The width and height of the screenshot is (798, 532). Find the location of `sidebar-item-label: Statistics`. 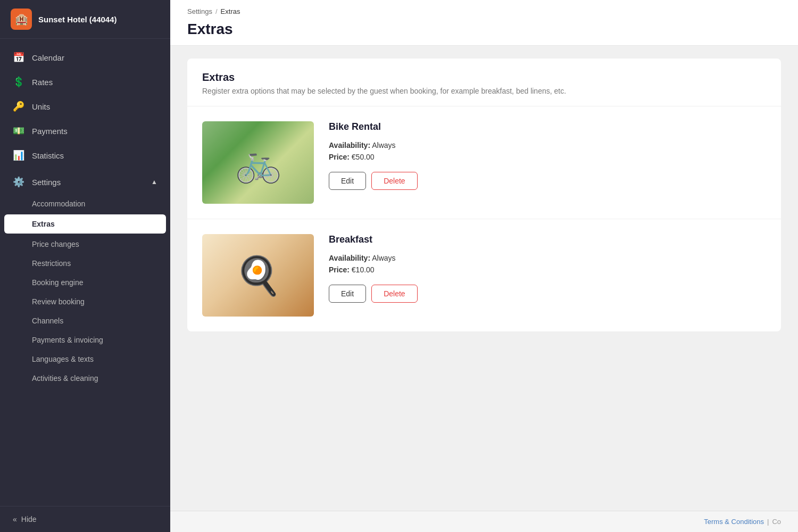

sidebar-item-label: Statistics is located at coordinates (48, 155).